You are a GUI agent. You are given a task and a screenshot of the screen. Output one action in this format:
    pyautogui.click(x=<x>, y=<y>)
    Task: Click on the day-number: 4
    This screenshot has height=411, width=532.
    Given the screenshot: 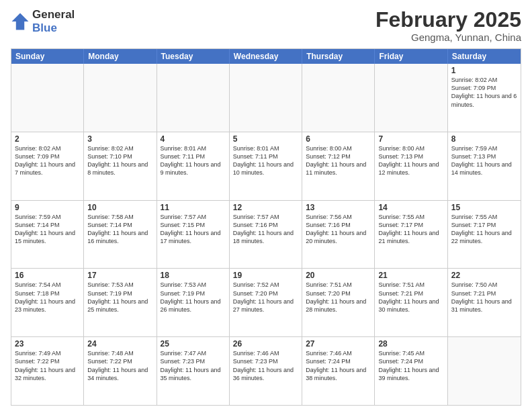 What is the action you would take?
    pyautogui.click(x=193, y=139)
    